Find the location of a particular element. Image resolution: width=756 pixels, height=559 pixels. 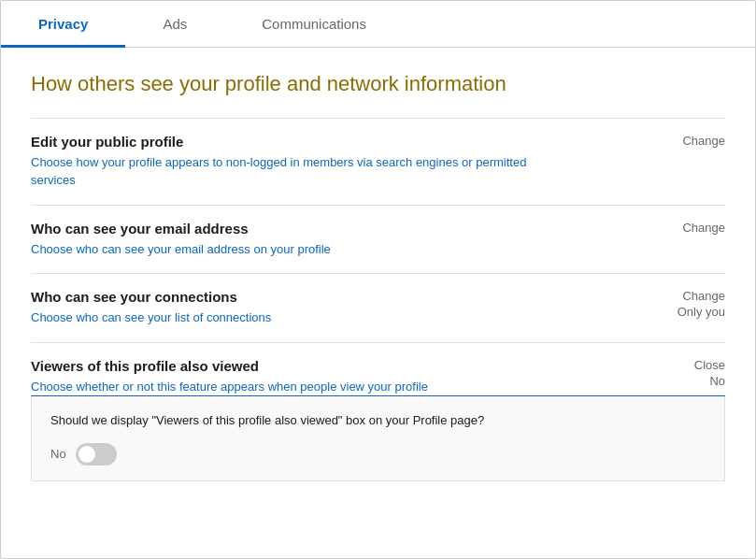

setting-left-viewers: Viewers of this profile also viewed Choo… is located at coordinates (302, 378).